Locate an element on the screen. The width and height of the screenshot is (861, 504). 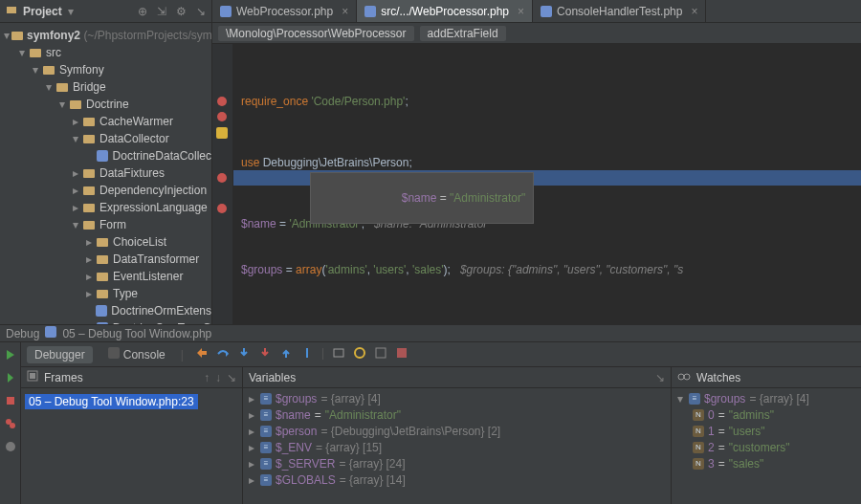
frame-row: 05 – Debug Tool Window.php:23 is located at coordinates (111, 402).